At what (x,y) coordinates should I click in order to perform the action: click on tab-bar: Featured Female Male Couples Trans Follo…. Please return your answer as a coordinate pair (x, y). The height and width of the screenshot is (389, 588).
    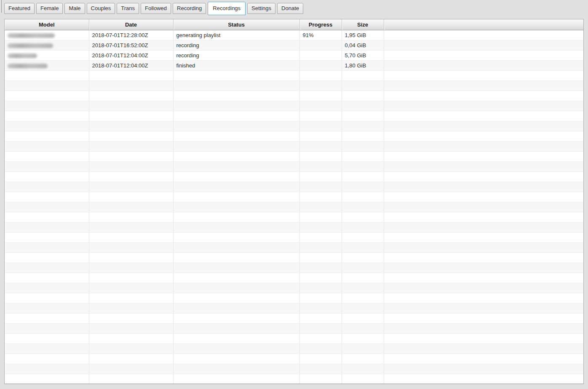
    Looking at the image, I should click on (154, 8).